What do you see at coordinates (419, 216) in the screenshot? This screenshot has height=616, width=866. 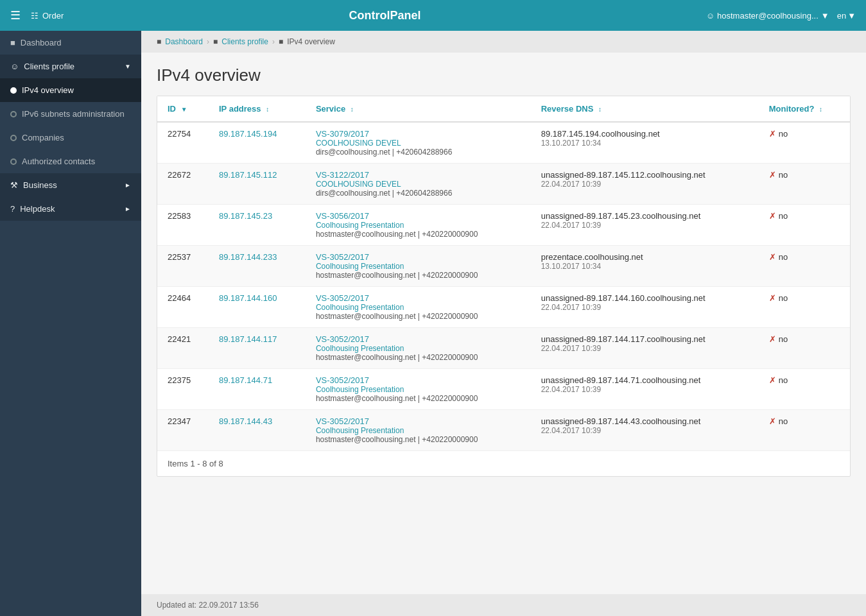 I see `service-id-link: VS-3056/2017` at bounding box center [419, 216].